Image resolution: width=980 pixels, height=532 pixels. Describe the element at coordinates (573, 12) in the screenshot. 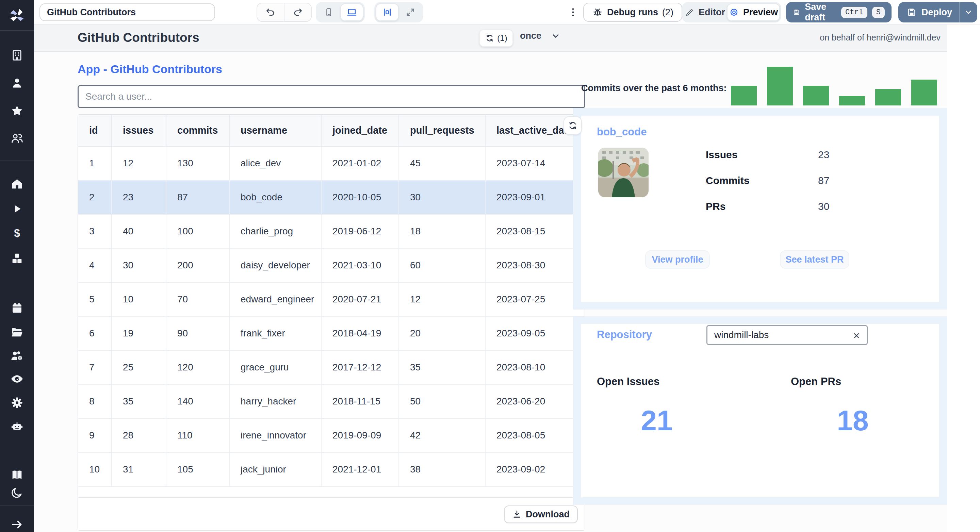

I see `more-options-button` at that location.